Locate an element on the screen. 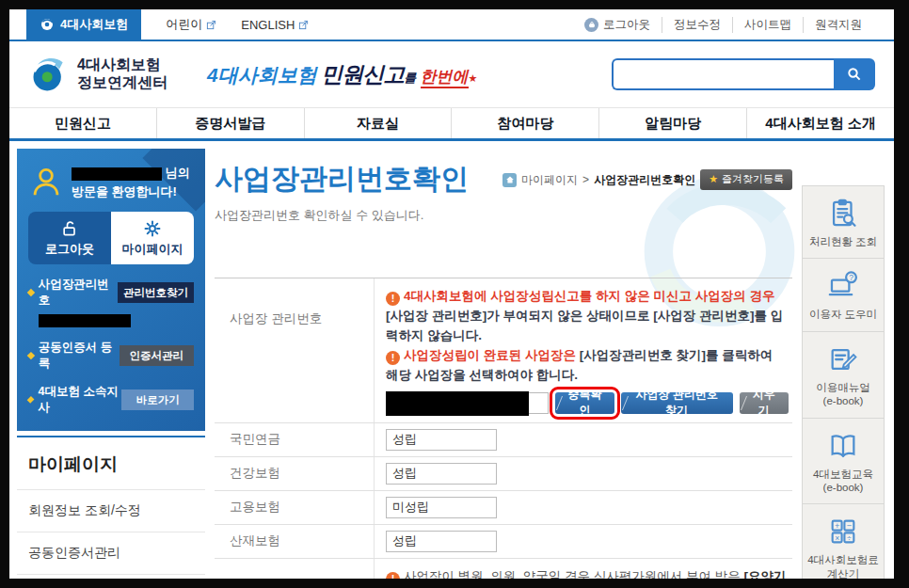  open-book-icon is located at coordinates (843, 446).